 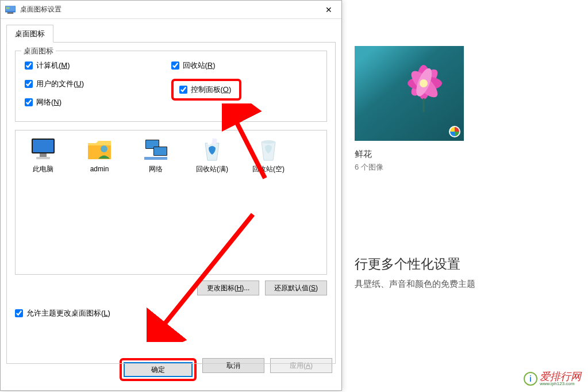 What do you see at coordinates (175, 66) in the screenshot?
I see `checkbox-recyclebin-input` at bounding box center [175, 66].